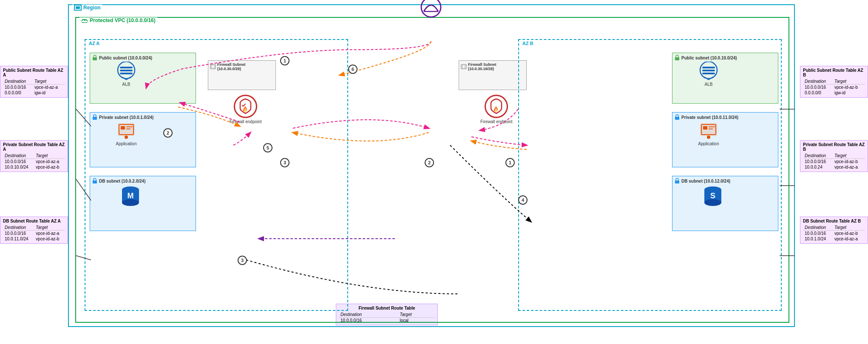 This screenshot has height=344, width=868. Describe the element at coordinates (246, 110) in the screenshot. I see `fw-endpoint-az-a: Firewall endpoint` at that location.